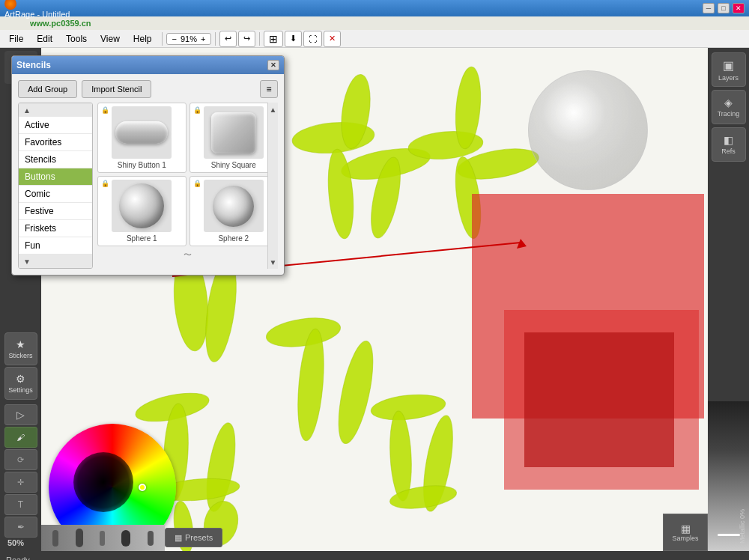  Describe the element at coordinates (269, 89) in the screenshot. I see `stencils-menu-button: ≡` at that location.